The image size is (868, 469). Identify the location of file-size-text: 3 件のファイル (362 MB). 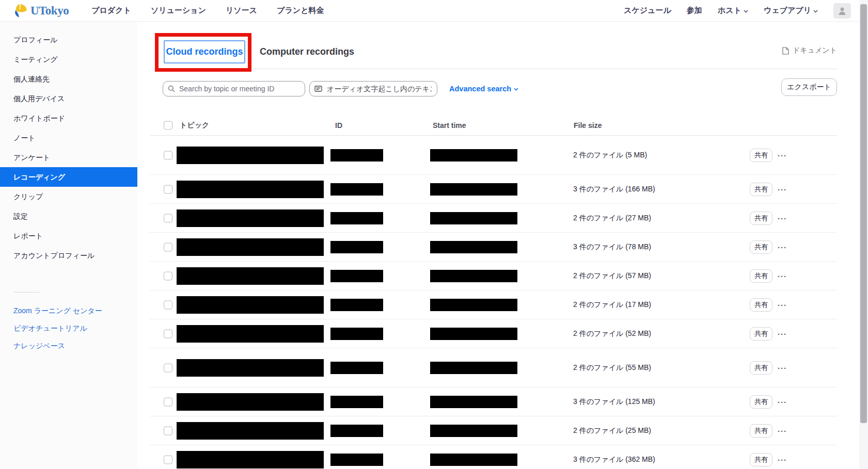
(614, 460).